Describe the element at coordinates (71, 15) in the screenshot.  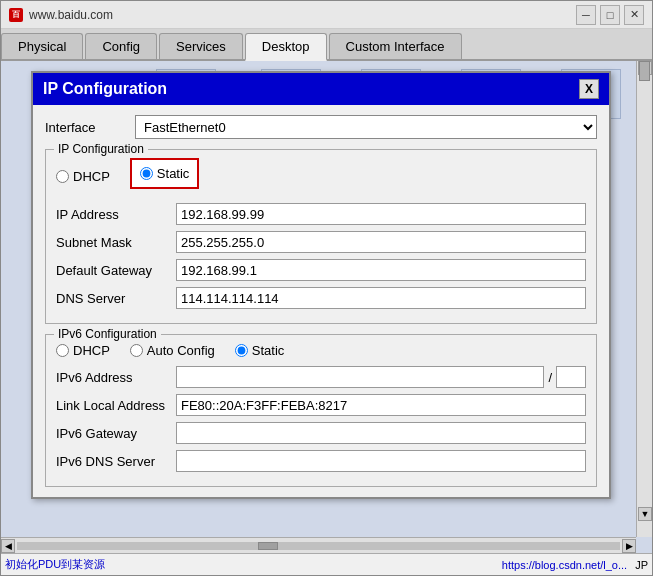
I see `browser-title: www.baidu.com` at that location.